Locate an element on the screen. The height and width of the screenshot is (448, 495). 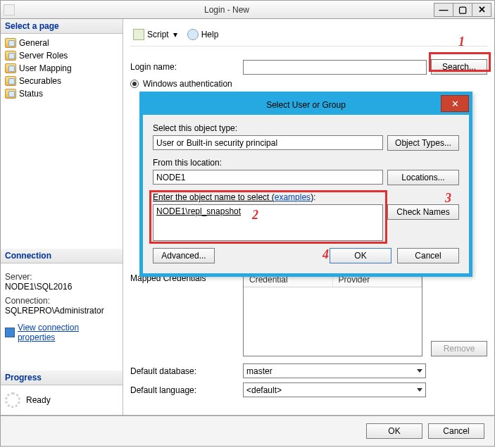
default-language-label: Default language: is located at coordinates (187, 390).